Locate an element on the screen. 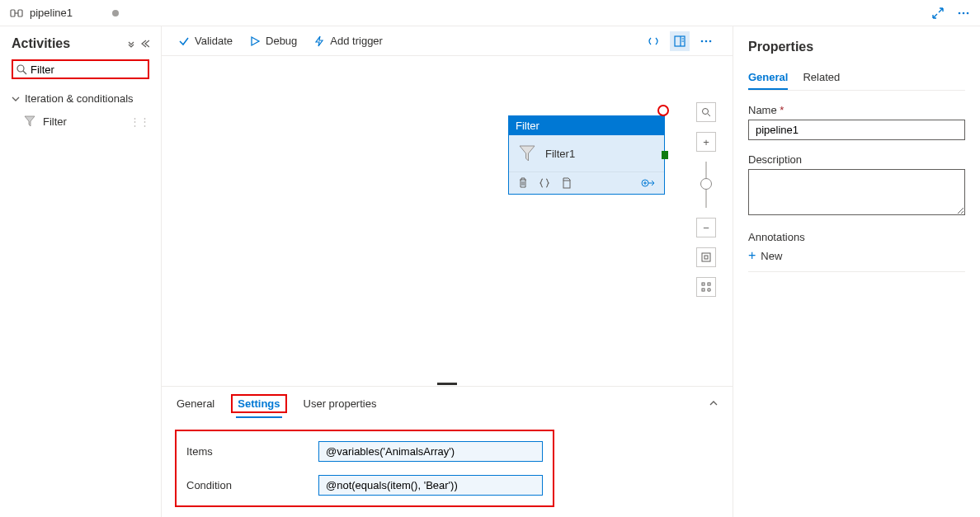 This screenshot has height=517, width=980. more-icon is located at coordinates (964, 13).